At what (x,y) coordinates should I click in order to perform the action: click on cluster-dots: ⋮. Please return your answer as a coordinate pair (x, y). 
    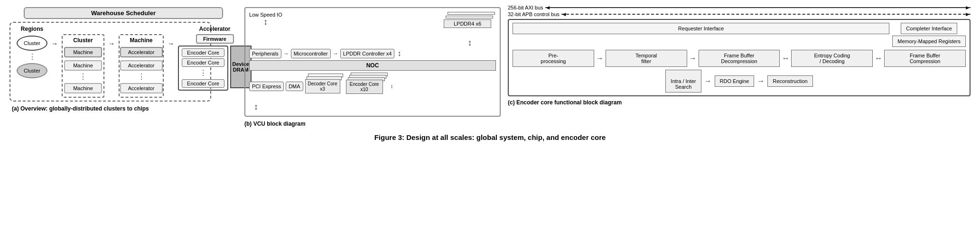
    Looking at the image, I should click on (83, 77).